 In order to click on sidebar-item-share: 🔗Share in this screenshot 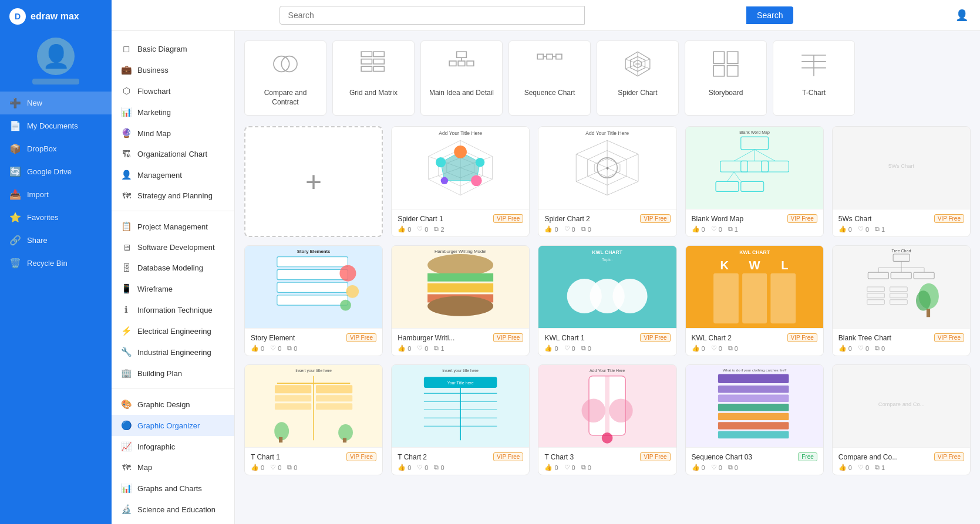, I will do `click(56, 241)`.